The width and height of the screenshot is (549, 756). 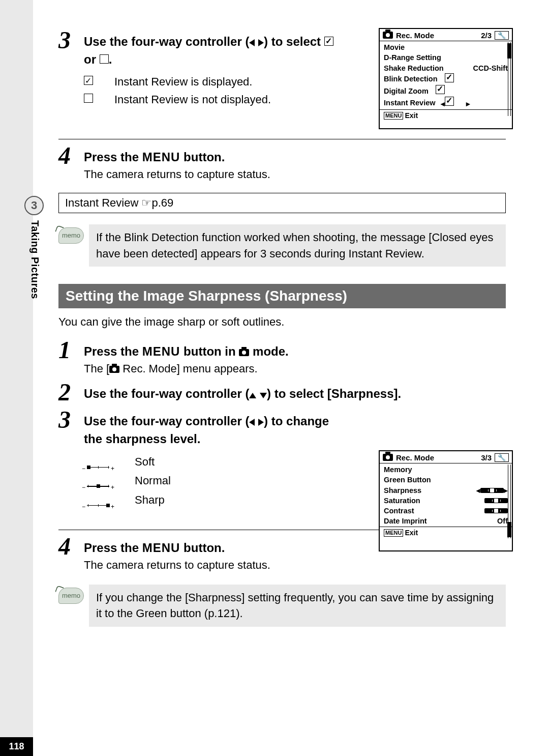 What do you see at coordinates (393, 116) in the screenshot?
I see `menu-badge: MENU` at bounding box center [393, 116].